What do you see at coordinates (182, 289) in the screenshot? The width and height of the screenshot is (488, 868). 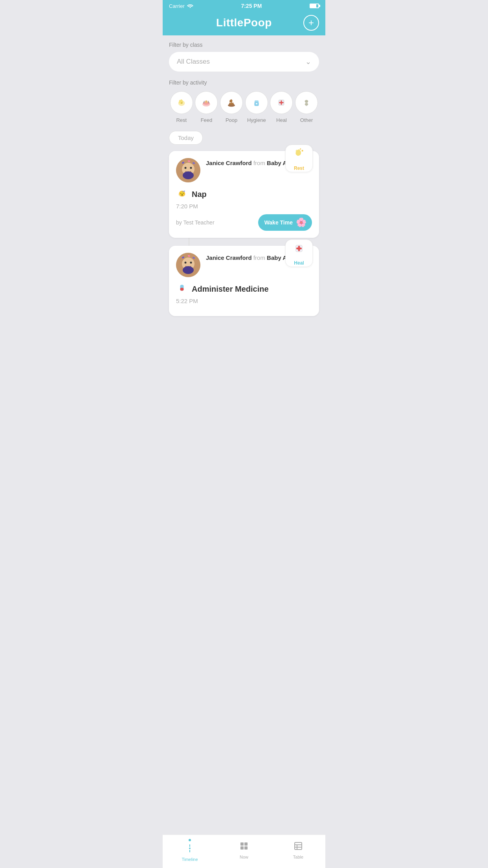 I see `activity-icon` at bounding box center [182, 289].